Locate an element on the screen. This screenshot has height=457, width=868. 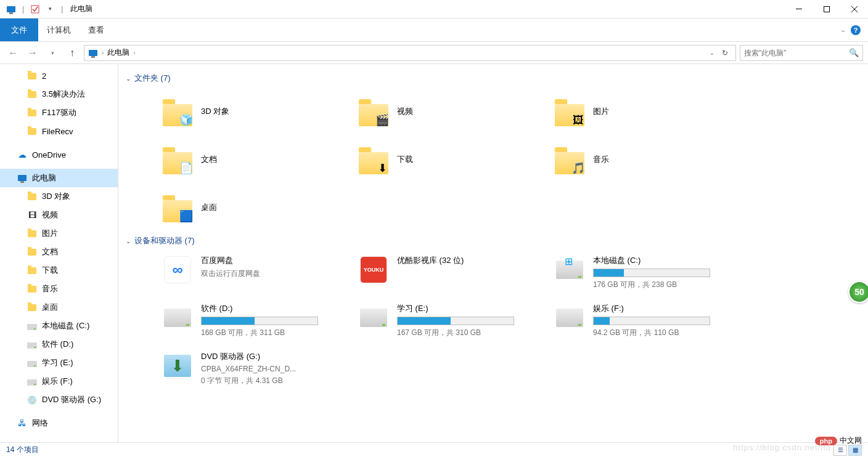
sidebar-item-onedrive: ☁OneDrive is located at coordinates (59, 155).